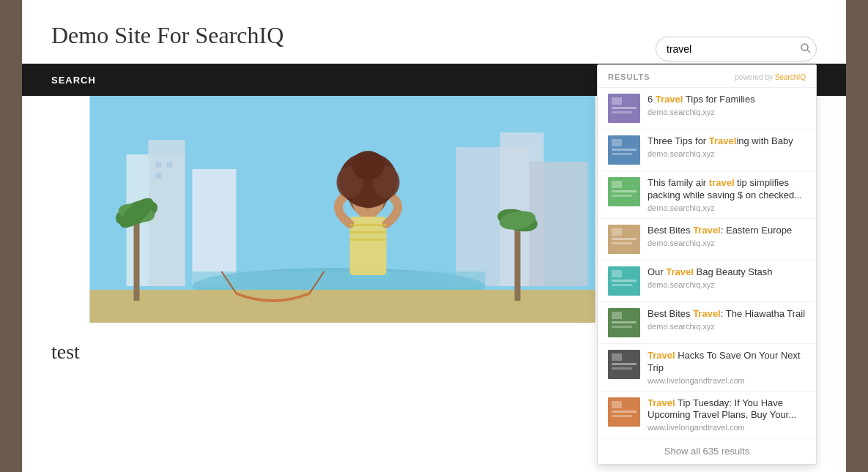  What do you see at coordinates (629, 77) in the screenshot?
I see `results-label: RESULTS` at bounding box center [629, 77].